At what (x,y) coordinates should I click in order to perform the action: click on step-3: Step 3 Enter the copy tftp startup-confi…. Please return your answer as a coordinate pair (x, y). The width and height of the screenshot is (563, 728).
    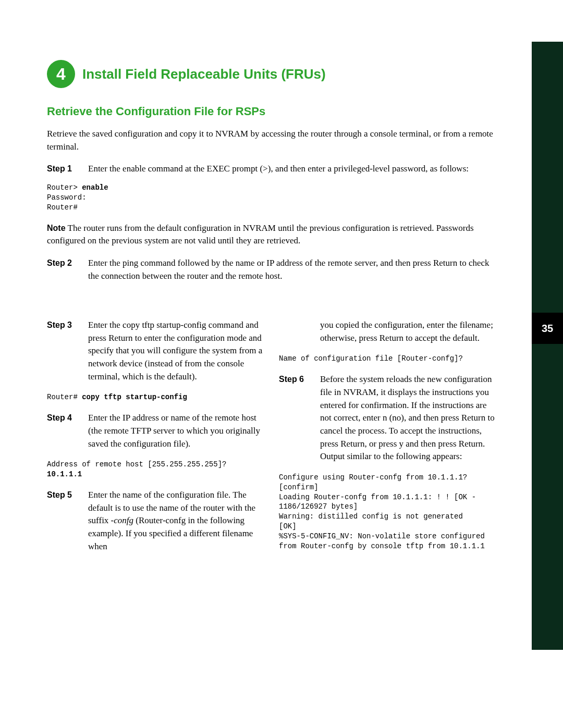
    Looking at the image, I should click on (155, 351).